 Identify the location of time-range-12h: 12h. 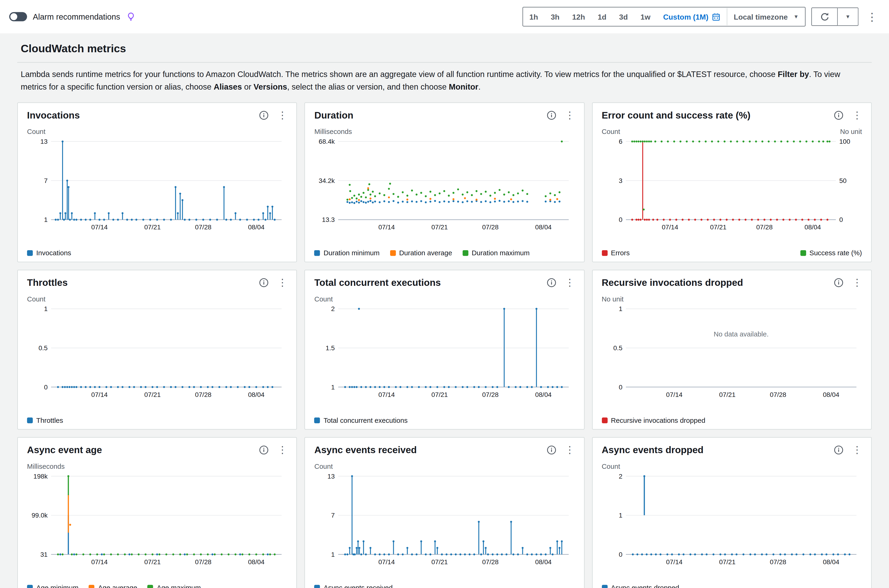
(578, 16).